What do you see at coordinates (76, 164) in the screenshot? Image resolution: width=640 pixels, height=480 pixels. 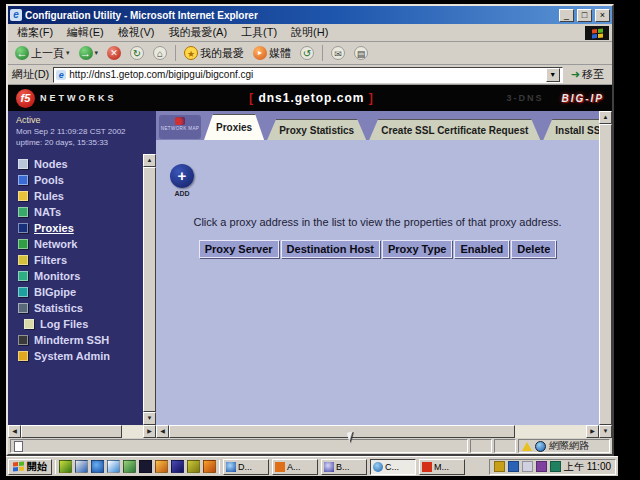 I see `sidebar-item-nodes: Nodes` at bounding box center [76, 164].